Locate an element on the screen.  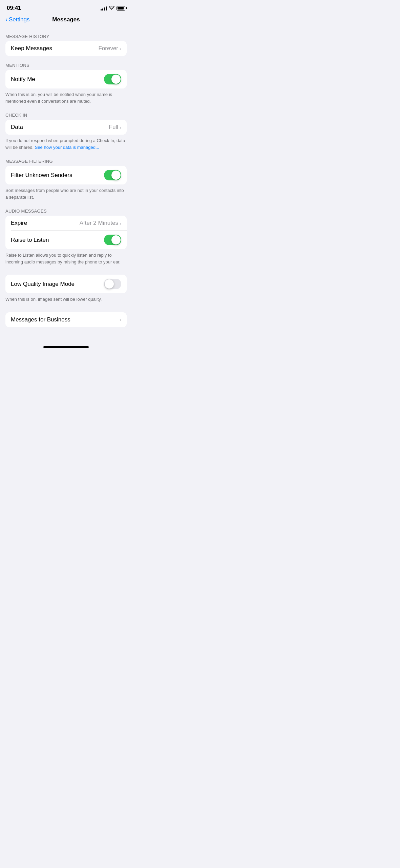
notify-me-toggle is located at coordinates (112, 79).